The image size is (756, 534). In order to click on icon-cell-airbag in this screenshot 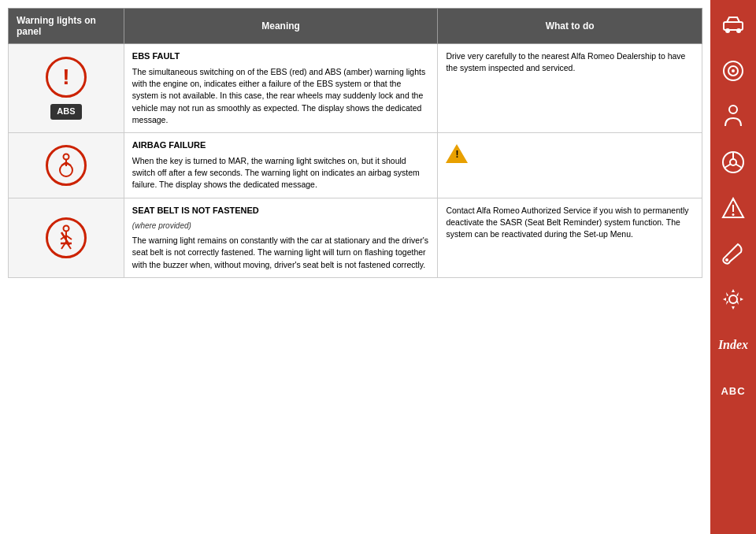, I will do `click(66, 165)`.